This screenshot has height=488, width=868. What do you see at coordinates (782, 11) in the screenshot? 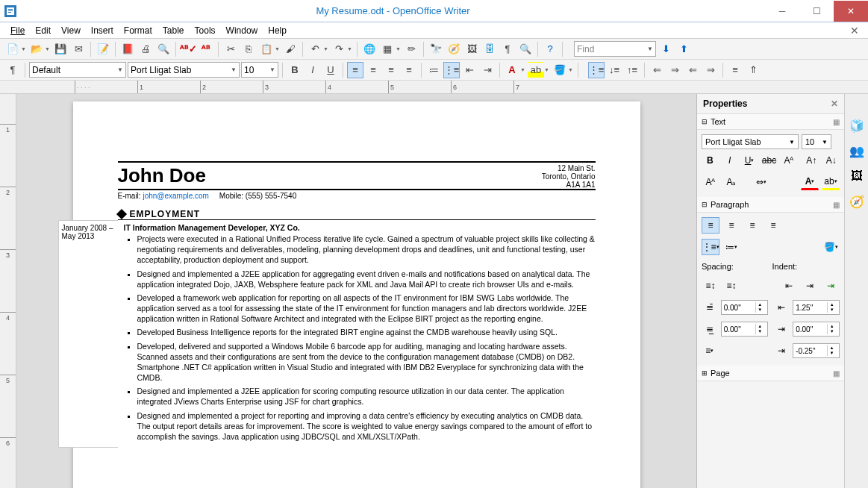
I see `minimize-button: ─` at bounding box center [782, 11].